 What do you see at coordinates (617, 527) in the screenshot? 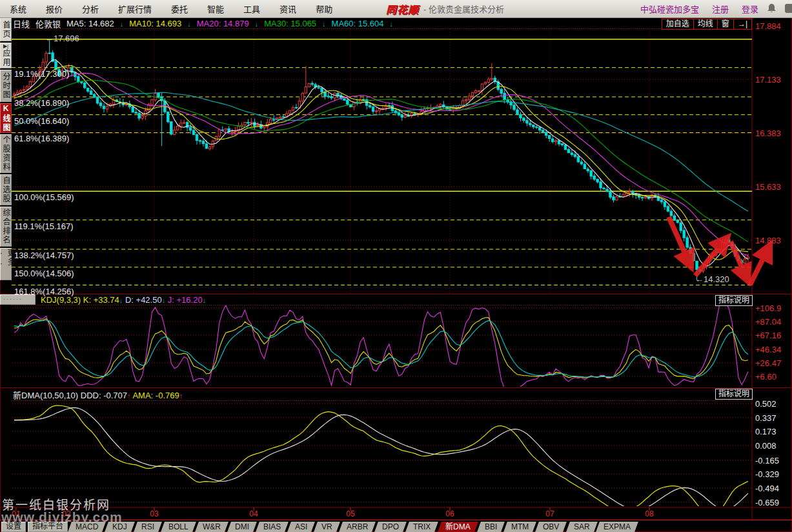
I see `tab-label: EXPMA` at bounding box center [617, 527].